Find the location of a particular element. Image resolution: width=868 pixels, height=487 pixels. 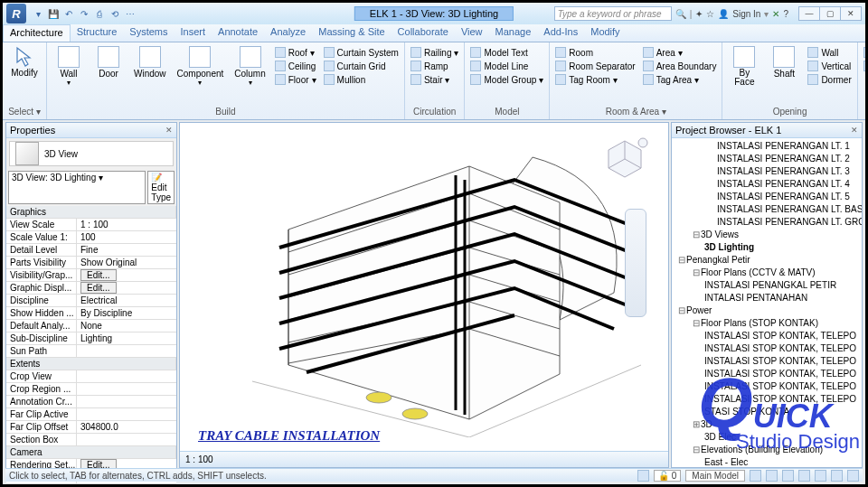

model-text-icon is located at coordinates (476, 52).